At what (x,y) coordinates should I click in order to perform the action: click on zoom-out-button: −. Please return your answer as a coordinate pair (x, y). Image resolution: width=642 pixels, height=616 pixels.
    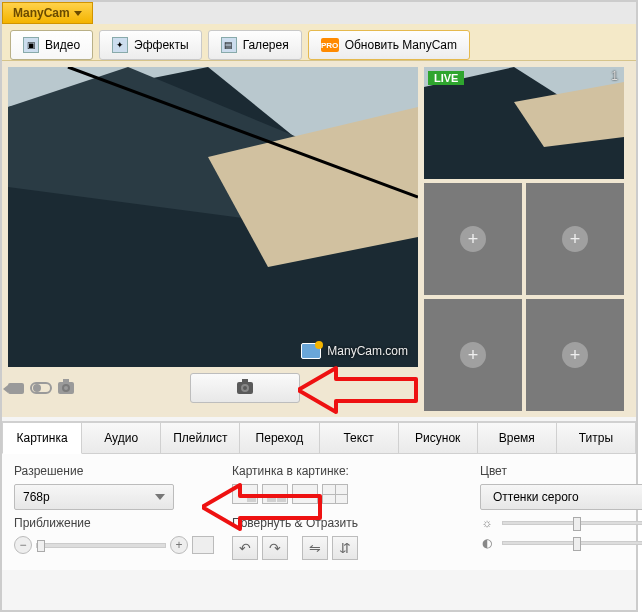
    Looking at the image, I should click on (23, 545).